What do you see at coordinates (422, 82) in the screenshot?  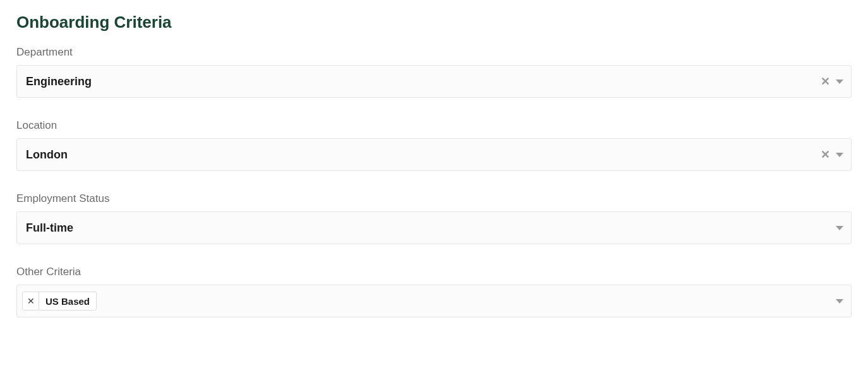 I see `department-value: Engineering` at bounding box center [422, 82].